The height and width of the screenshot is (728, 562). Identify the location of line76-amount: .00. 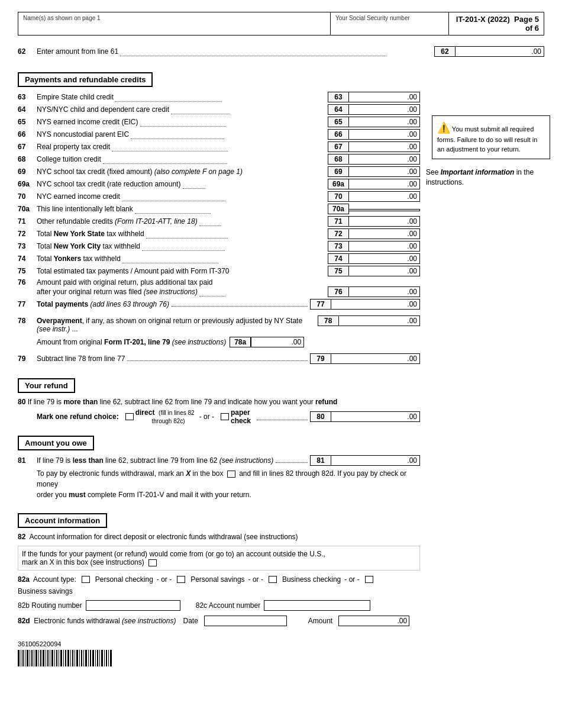
(385, 292).